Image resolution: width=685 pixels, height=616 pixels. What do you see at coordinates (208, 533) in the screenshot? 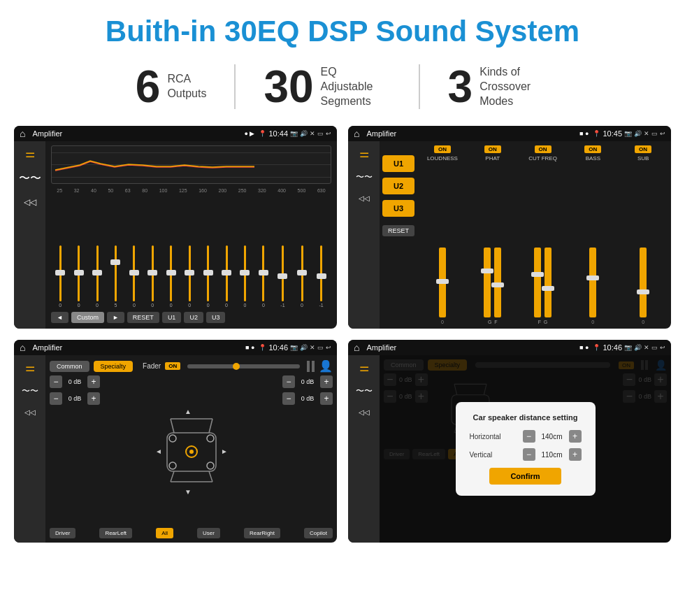
I see `sp-user-btn: User` at bounding box center [208, 533].